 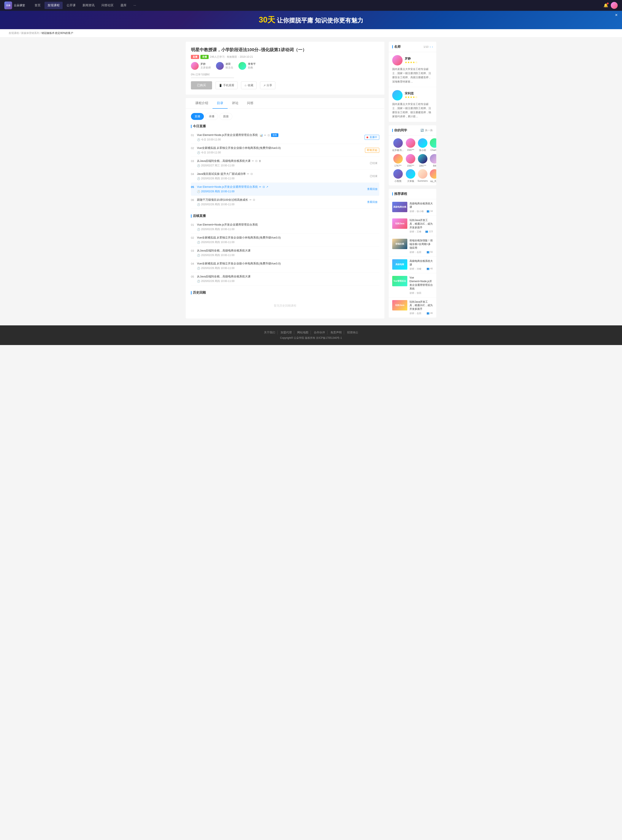 I want to click on rec-item: 玩转Java 玩转Java开发工具，精通JUC，成为开发多面手 讲师：岳田 👥 …, so click(x=413, y=307).